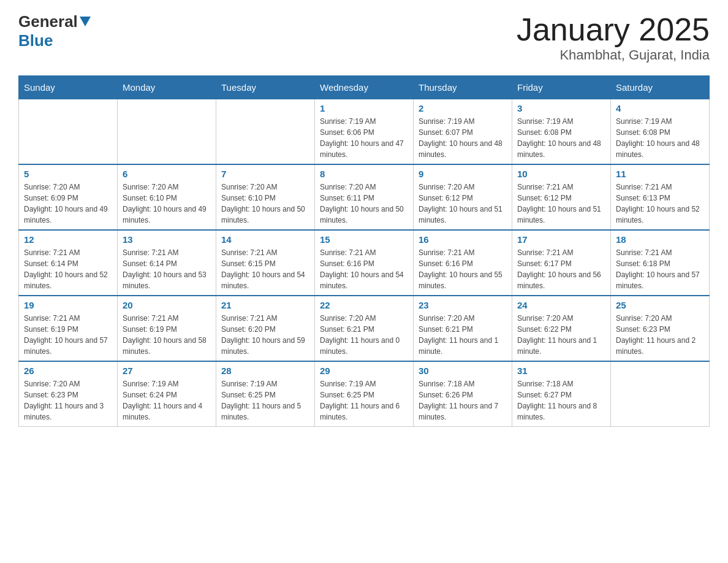 This screenshot has width=728, height=563. I want to click on table-row: 18Sunrise: 7:21 AM Sunset: 6:18 PM Dayli…, so click(661, 262).